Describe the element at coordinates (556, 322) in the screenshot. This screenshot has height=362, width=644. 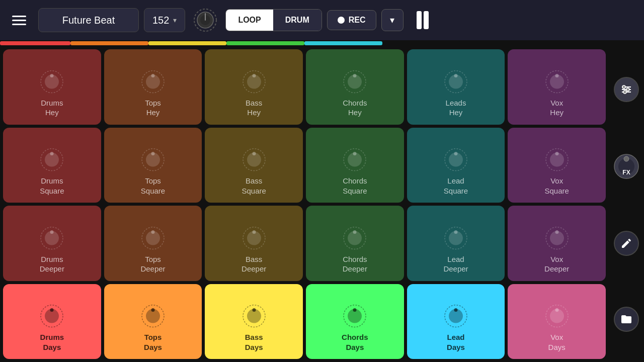
I see `pad-3-5: Vox Days` at that location.